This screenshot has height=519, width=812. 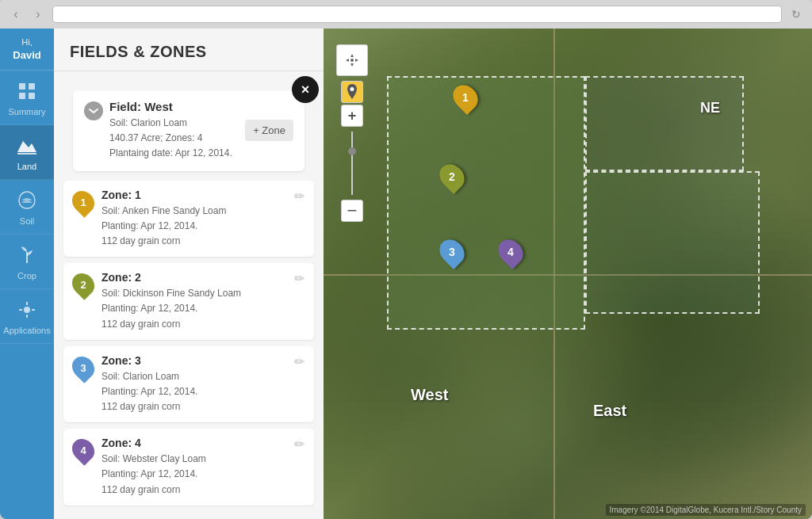 I want to click on zoom-track, so click(x=352, y=163).